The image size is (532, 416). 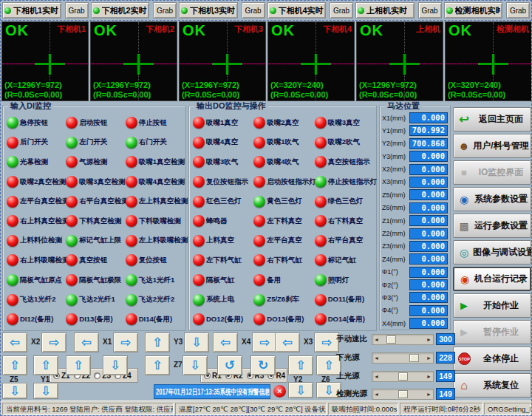 What do you see at coordinates (301, 365) in the screenshot?
I see `jog-y2-up-button: ⇧` at bounding box center [301, 365].